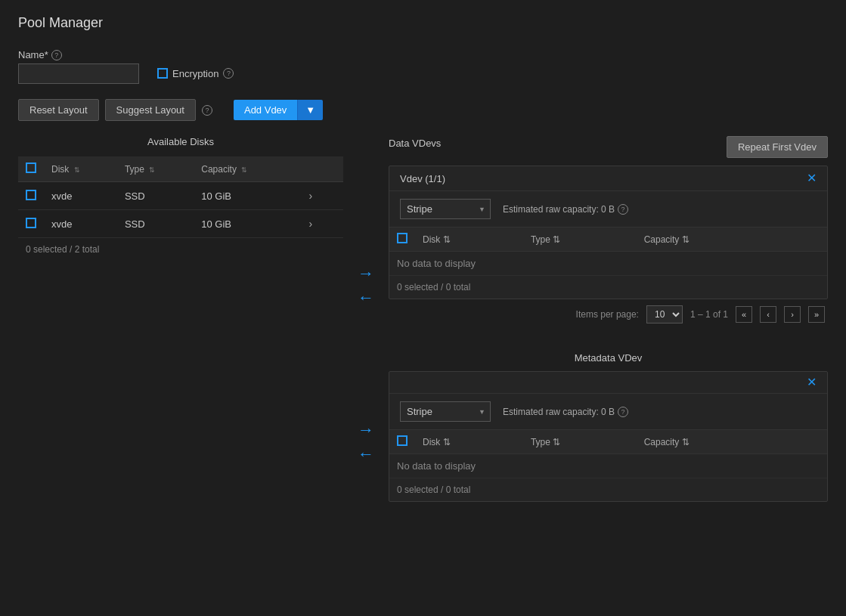 The width and height of the screenshot is (846, 616). Describe the element at coordinates (59, 110) in the screenshot. I see `reset-layout-button: Reset Layout` at that location.